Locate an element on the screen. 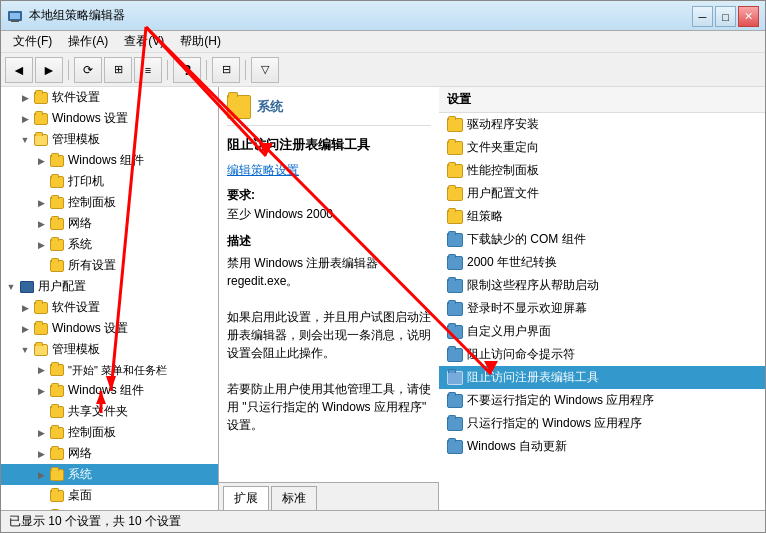 The image size is (766, 533). tree-label: 网络 is located at coordinates (80, 224).